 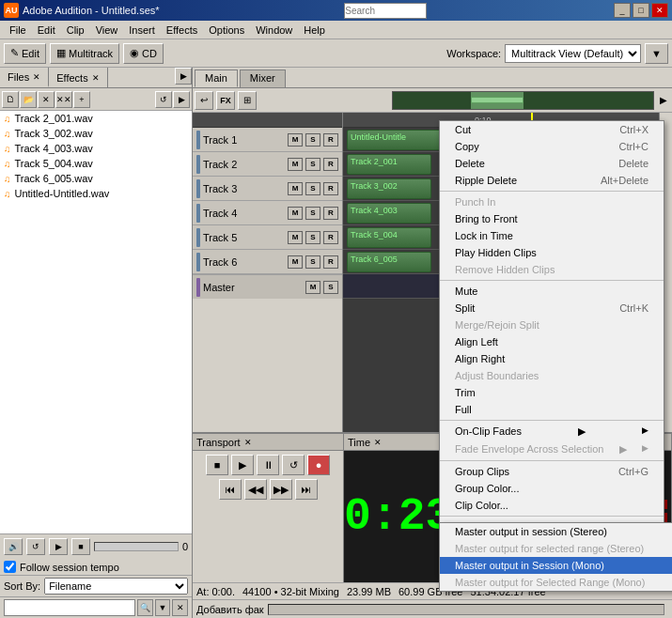 What do you see at coordinates (36, 547) in the screenshot?
I see `loop-play-btn: ↺` at bounding box center [36, 547].